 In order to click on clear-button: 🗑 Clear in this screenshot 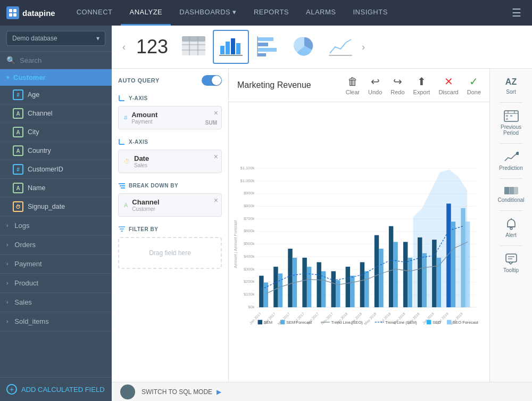, I will do `click(353, 85)`.